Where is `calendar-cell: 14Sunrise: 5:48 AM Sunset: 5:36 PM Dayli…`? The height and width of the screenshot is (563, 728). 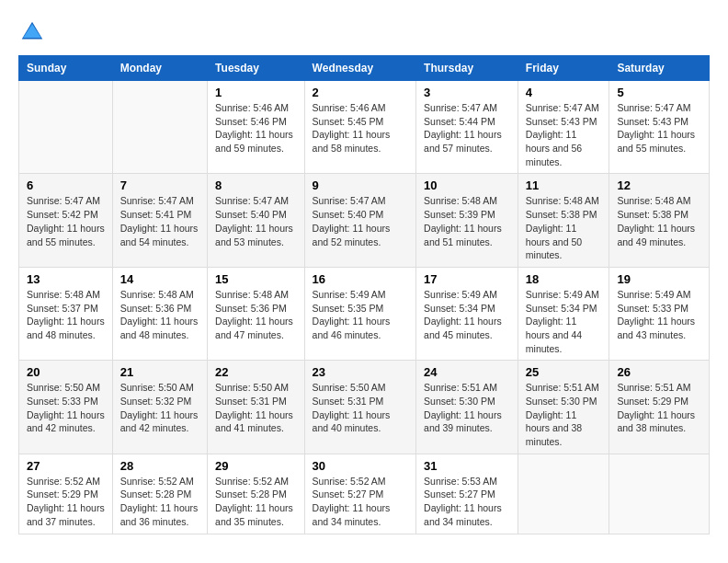 calendar-cell: 14Sunrise: 5:48 AM Sunset: 5:36 PM Dayli… is located at coordinates (160, 313).